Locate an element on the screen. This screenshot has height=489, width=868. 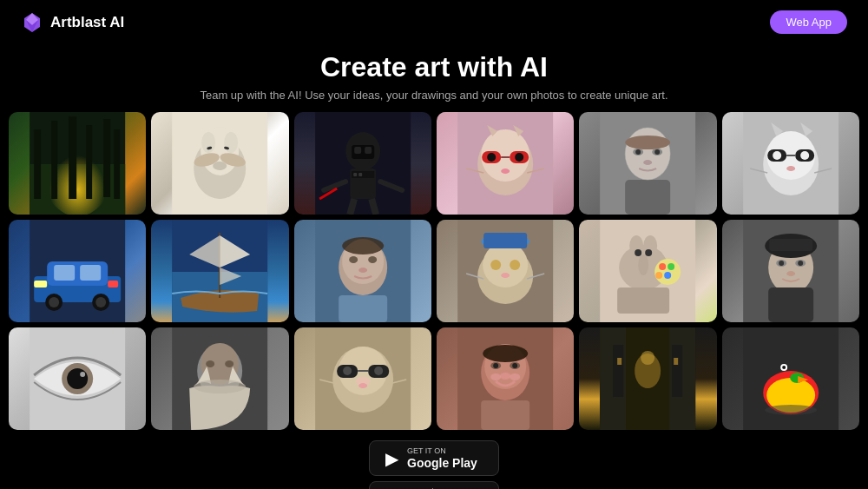
hero-subtitle: Team up with the AI! Use your ideas, you… is located at coordinates (434, 96).